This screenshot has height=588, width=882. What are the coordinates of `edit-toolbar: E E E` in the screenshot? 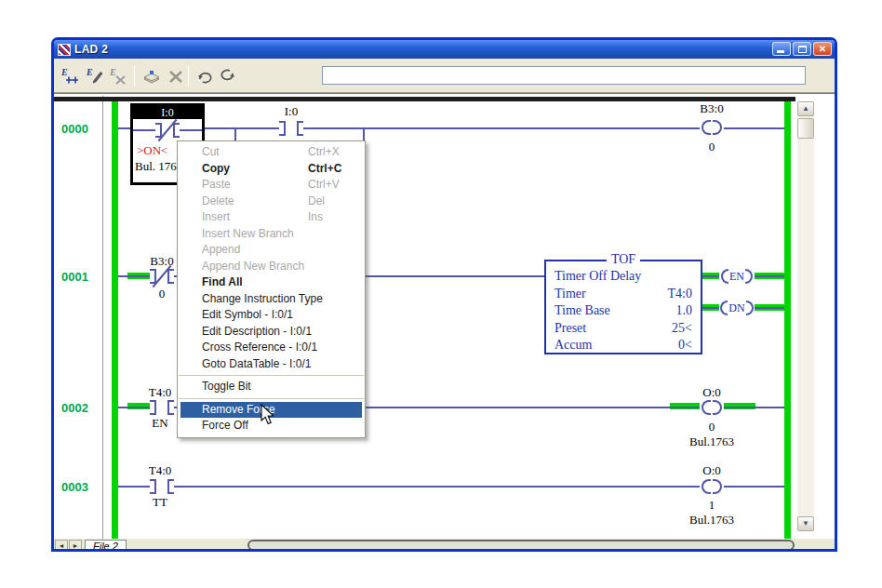 It's located at (445, 76).